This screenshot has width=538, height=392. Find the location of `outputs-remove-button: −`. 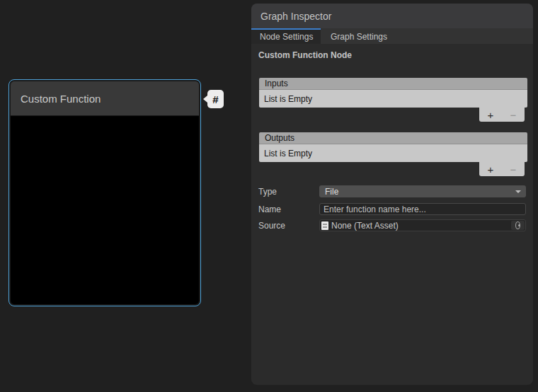

outputs-remove-button: − is located at coordinates (514, 170).